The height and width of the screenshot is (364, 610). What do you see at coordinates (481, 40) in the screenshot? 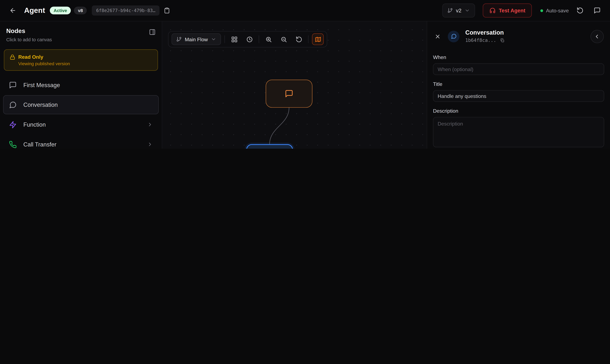
I see `node-id: 1b64f8ca...` at bounding box center [481, 40].